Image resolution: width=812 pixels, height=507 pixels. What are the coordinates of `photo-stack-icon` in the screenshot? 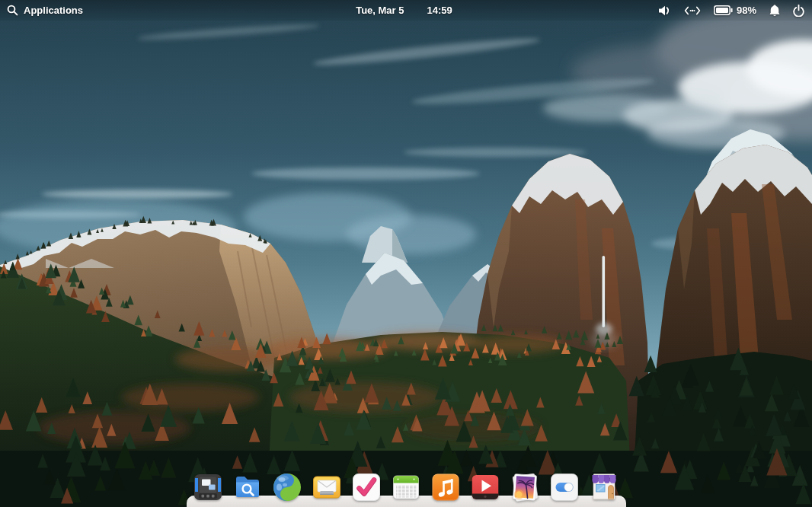 It's located at (525, 487).